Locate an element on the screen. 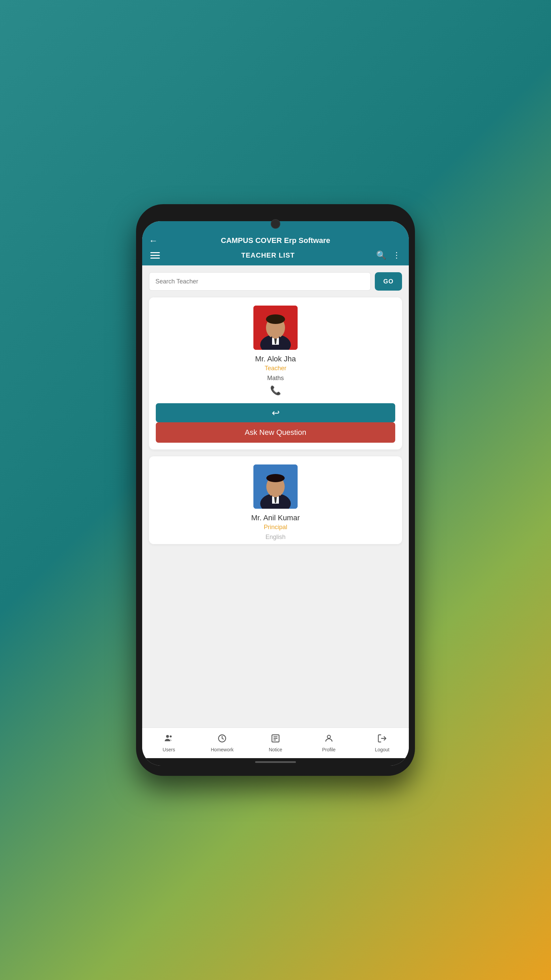  teacher-2-subject: English is located at coordinates (275, 537).